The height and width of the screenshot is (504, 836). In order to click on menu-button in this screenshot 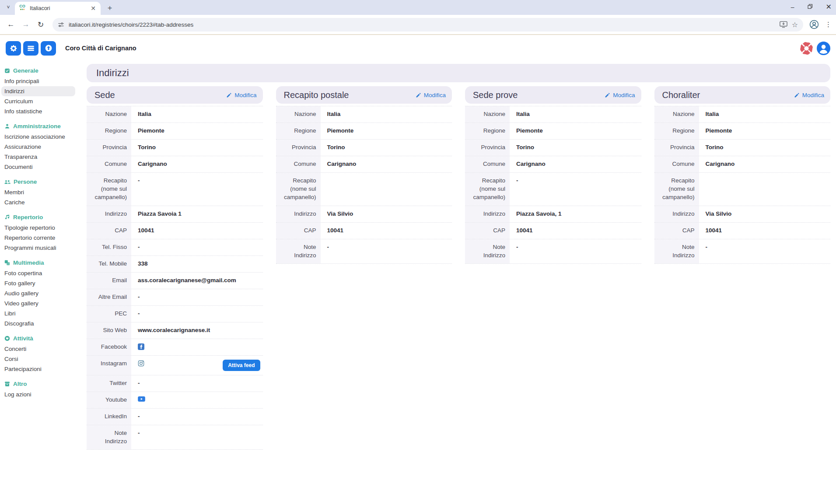, I will do `click(31, 48)`.